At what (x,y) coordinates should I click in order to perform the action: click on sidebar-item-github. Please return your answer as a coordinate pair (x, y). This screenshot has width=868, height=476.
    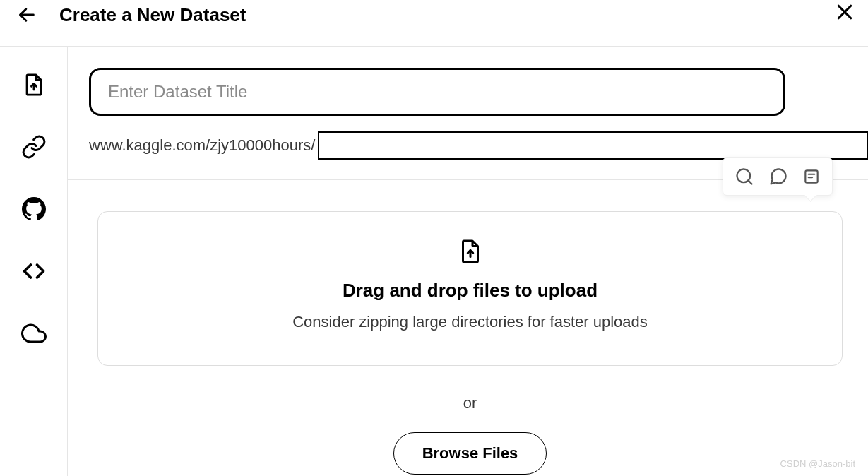
    Looking at the image, I should click on (34, 209).